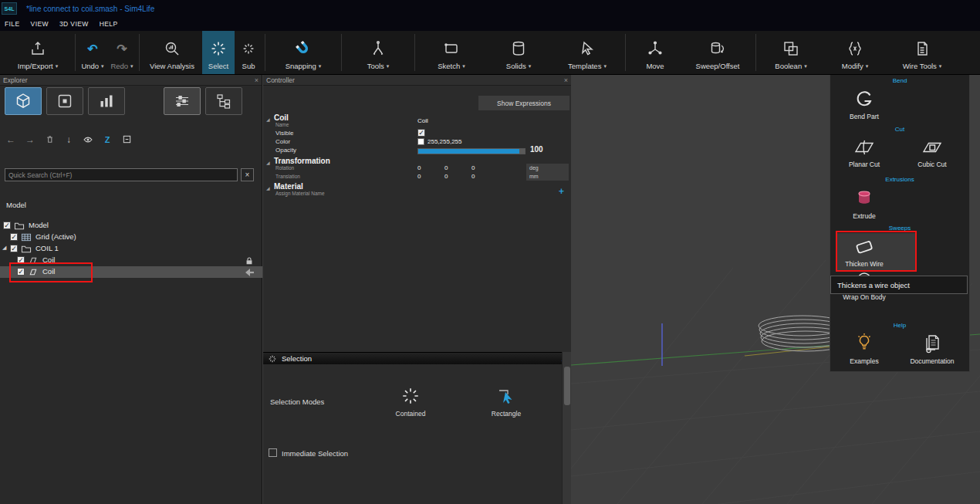 The height and width of the screenshot is (504, 980). Describe the element at coordinates (90, 9) in the screenshot. I see `window-title: *line connect to coil.smash - Sim4Life` at that location.